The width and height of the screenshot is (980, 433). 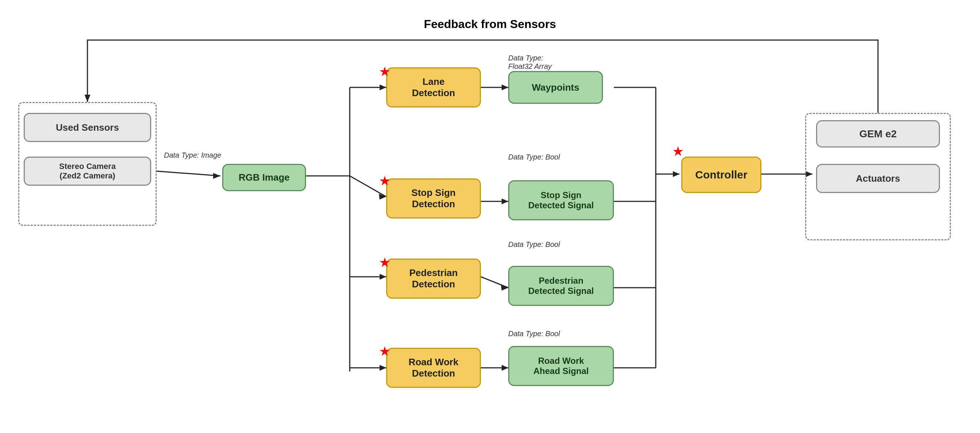 What do you see at coordinates (561, 200) in the screenshot?
I see `stop-sign-signal-label: Stop SignDetected Signal` at bounding box center [561, 200].